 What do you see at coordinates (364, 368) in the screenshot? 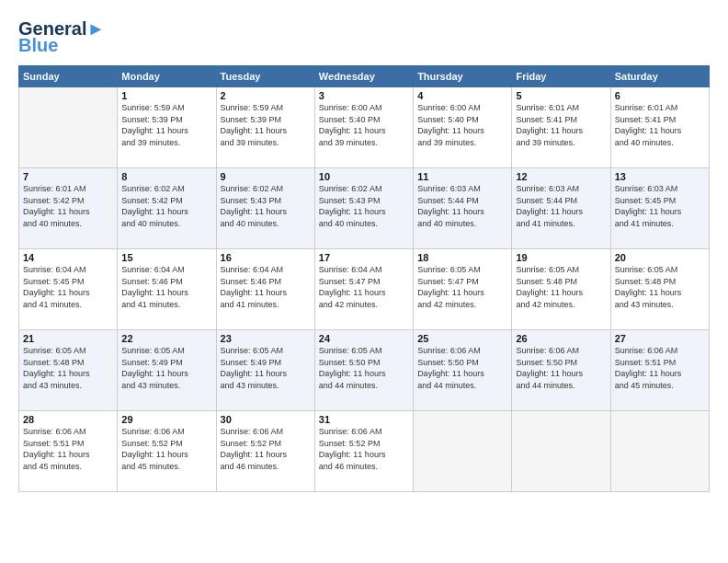
I see `day-info: Sunrise: 6:05 AMSunset: 5:50 PMDaylight:…` at bounding box center [364, 368].